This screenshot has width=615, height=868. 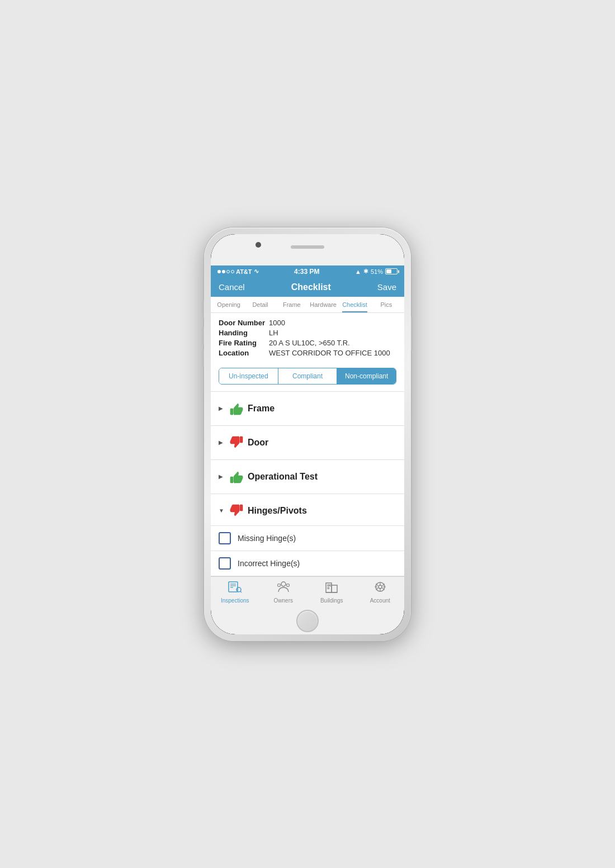 What do you see at coordinates (268, 563) in the screenshot?
I see `incorrect-hinge-label: Incorrect Hinge(s)` at bounding box center [268, 563].